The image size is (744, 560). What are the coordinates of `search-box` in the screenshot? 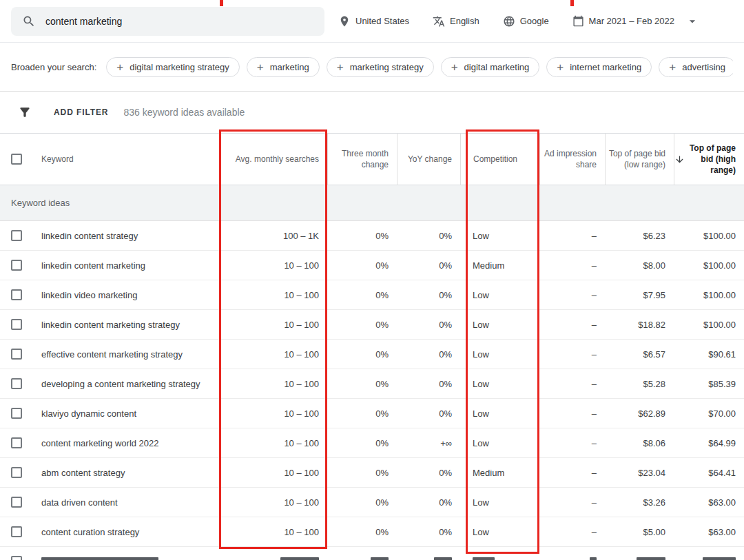 It's located at (168, 21).